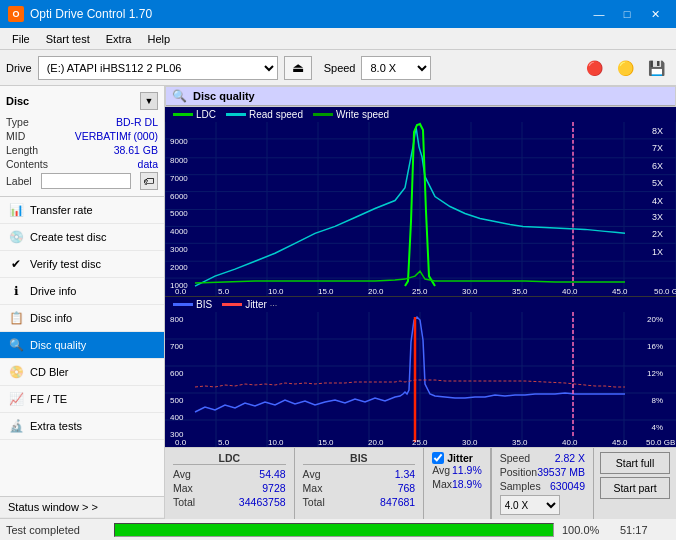 The width and height of the screenshot is (676, 540). What do you see at coordinates (314, 502) in the screenshot?
I see `bis-total-label: Total` at bounding box center [314, 502].